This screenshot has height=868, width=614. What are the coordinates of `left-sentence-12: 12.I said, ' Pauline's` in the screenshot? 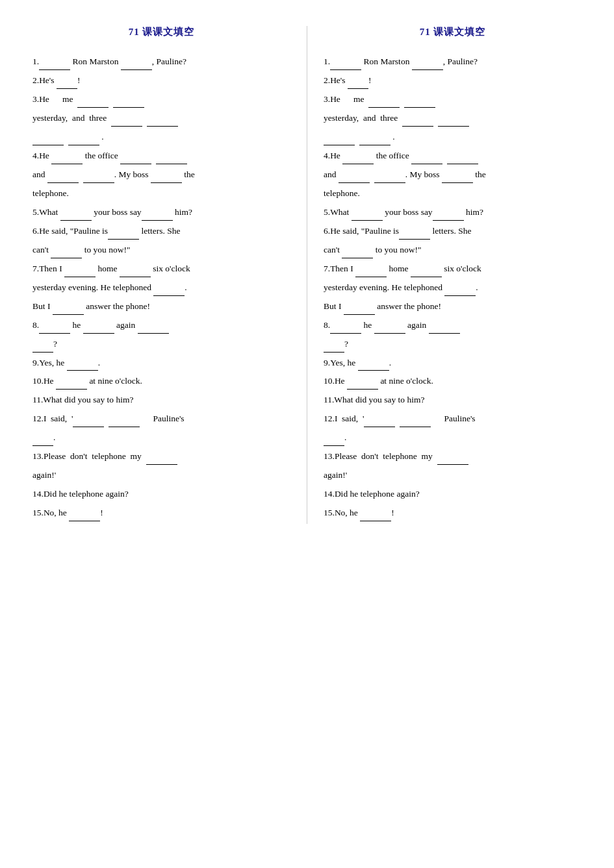 It's located at (161, 419).